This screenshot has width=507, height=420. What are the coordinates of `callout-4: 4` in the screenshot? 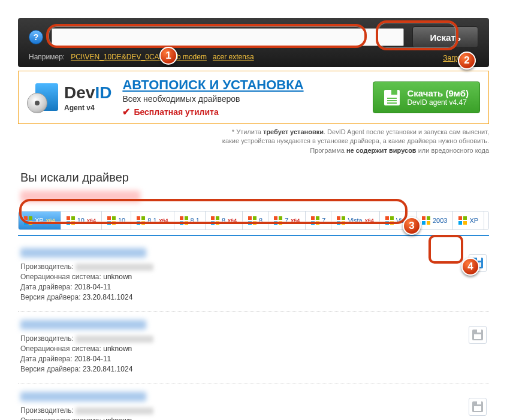 It's located at (470, 267).